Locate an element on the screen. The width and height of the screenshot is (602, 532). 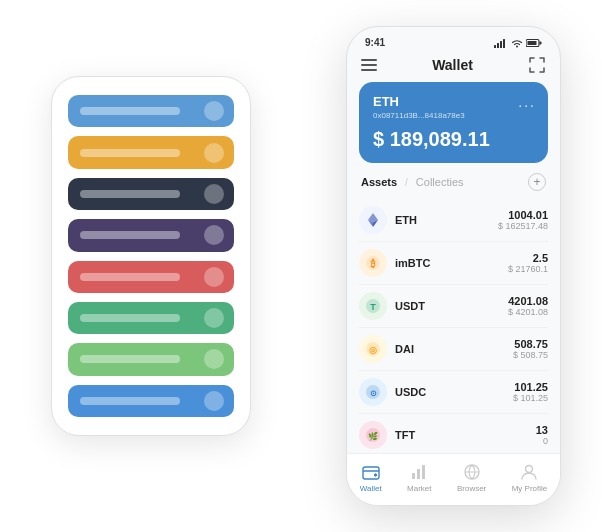
dai-icon: ◎ is located at coordinates (373, 349).